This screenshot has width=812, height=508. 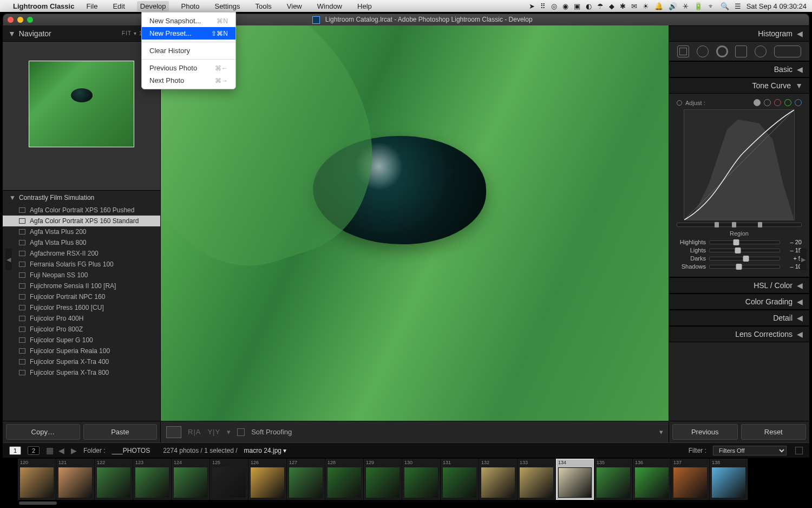 I want to click on disclosure-triangle-icon: ▼, so click(x=12, y=34).